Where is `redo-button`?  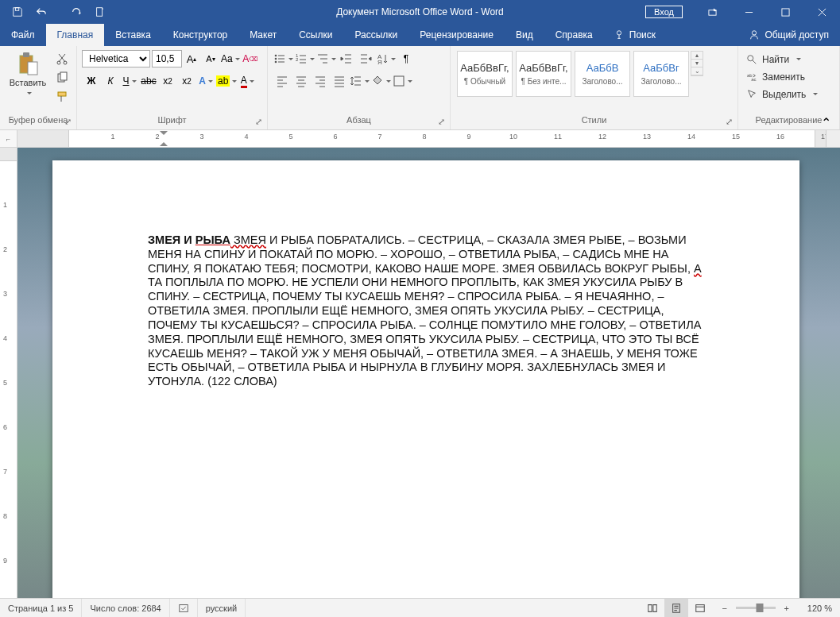 redo-button is located at coordinates (76, 12).